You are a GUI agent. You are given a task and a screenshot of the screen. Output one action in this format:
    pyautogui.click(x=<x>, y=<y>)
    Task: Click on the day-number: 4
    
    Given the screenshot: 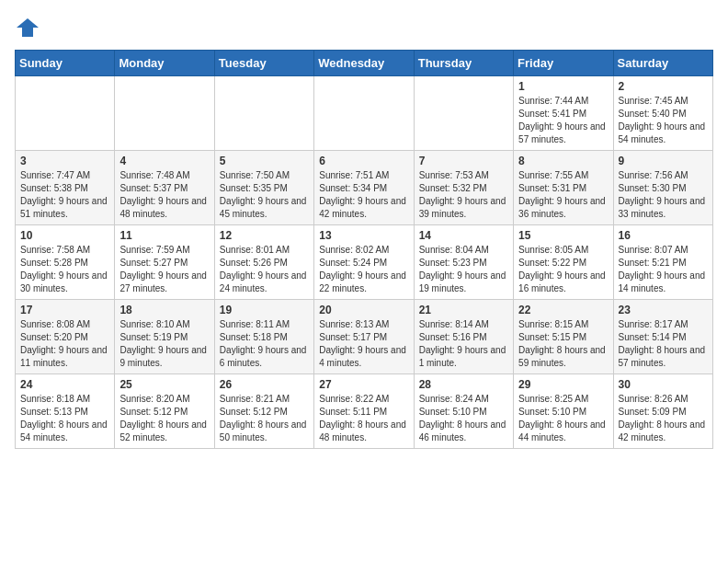 What is the action you would take?
    pyautogui.click(x=164, y=161)
    